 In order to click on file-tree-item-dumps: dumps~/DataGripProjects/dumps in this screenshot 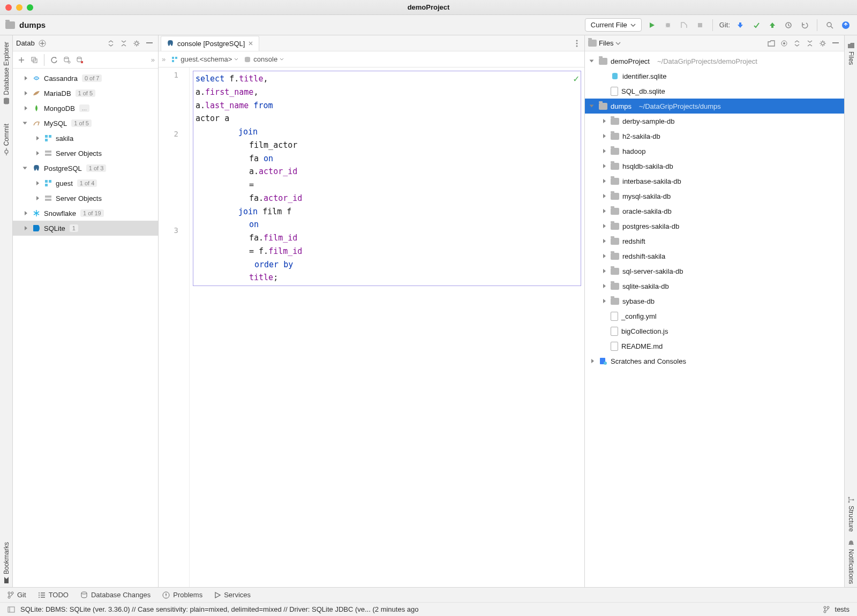, I will do `click(715, 106)`.